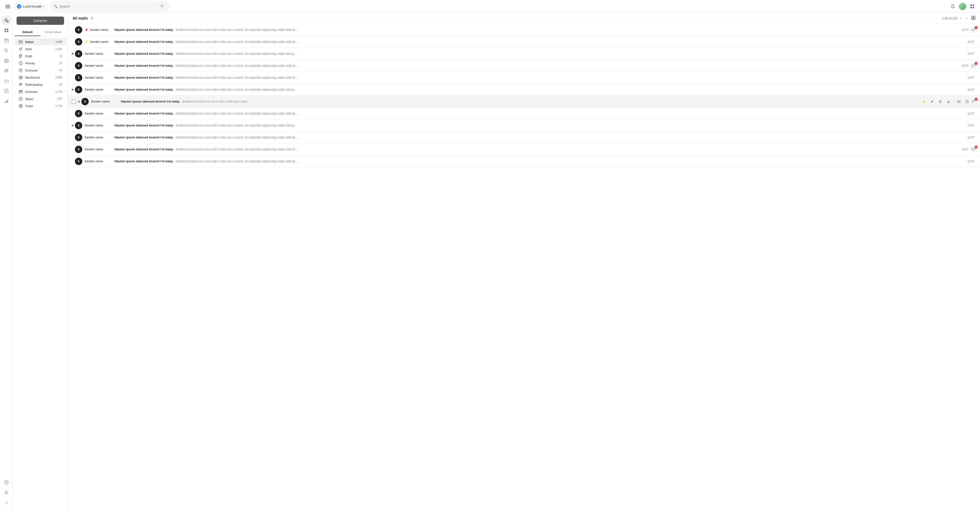 Image resolution: width=980 pixels, height=510 pixels. What do you see at coordinates (6, 81) in the screenshot?
I see `rail-folder-icon` at bounding box center [6, 81].